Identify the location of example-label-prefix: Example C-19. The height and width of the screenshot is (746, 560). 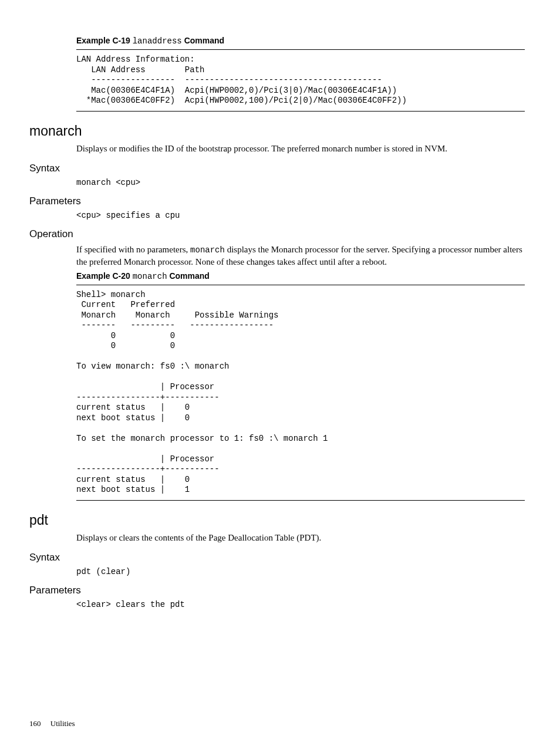
(103, 40).